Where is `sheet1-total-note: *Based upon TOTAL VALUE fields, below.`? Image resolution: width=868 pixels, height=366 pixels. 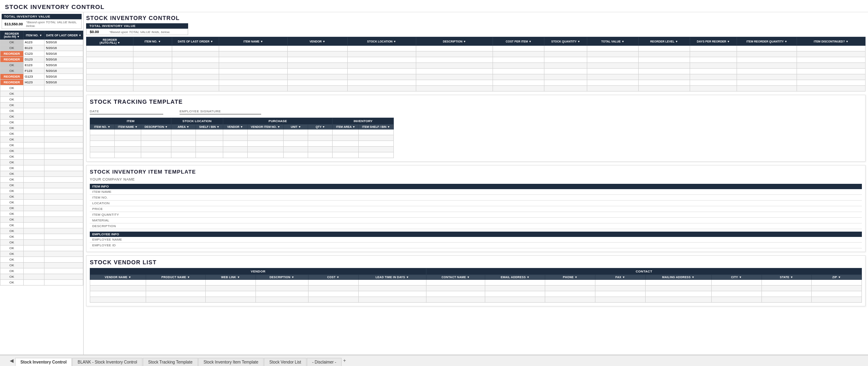
sheet1-total-note: *Based upon TOTAL VALUE fields, below. is located at coordinates (140, 32).